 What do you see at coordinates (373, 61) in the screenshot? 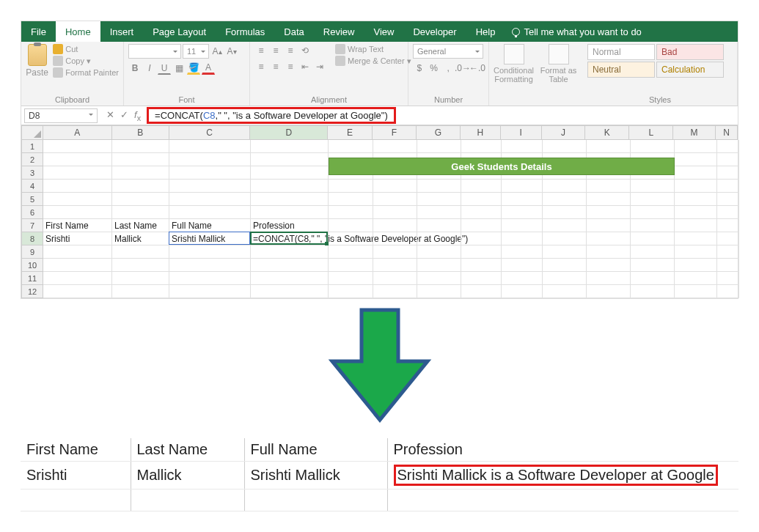
I see `merge-center-button: Merge & Center ▾` at bounding box center [373, 61].